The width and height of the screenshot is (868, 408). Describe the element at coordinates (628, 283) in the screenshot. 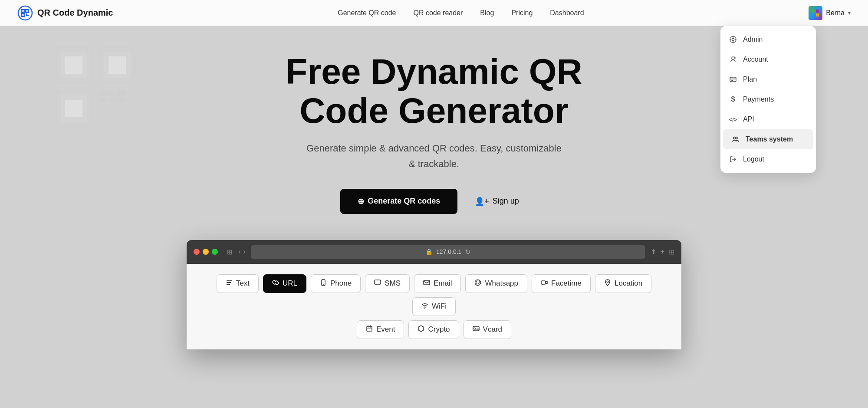

I see `tab-location-label: Location` at that location.